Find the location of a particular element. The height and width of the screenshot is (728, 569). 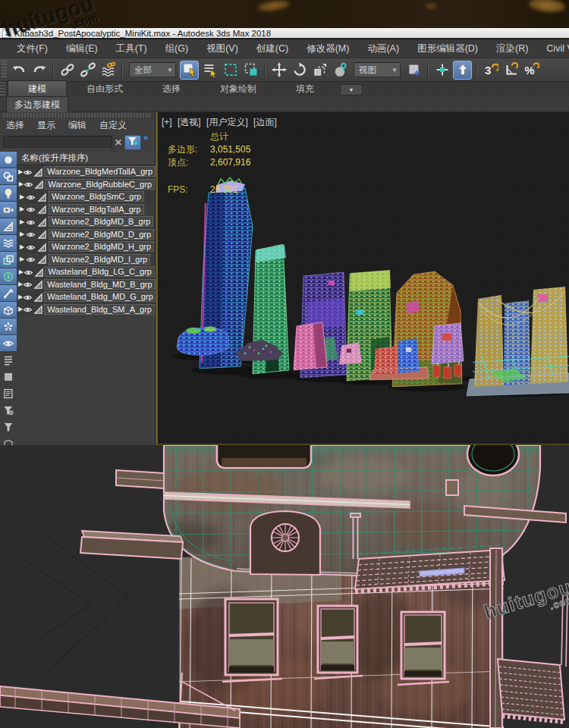

list-item: ▶Wasteland_Bldg_LG_C_grp is located at coordinates (86, 271).